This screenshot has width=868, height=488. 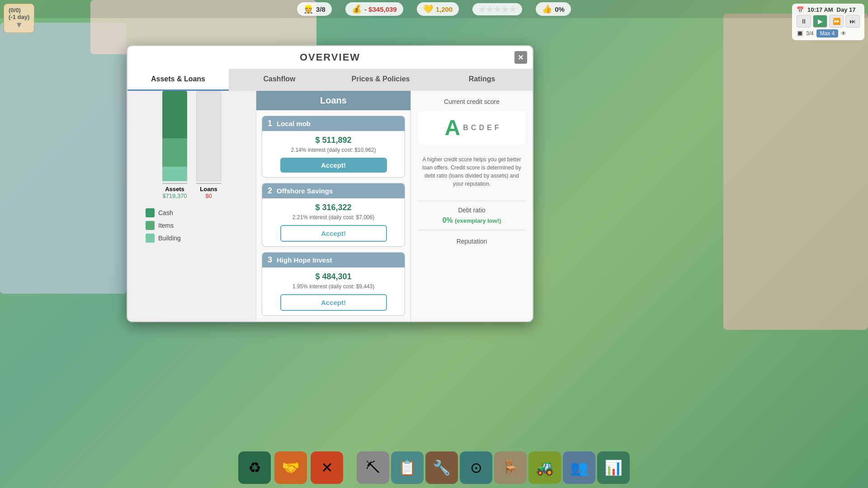 What do you see at coordinates (438, 9) in the screenshot?
I see `money-indicator: 💛 1,200` at bounding box center [438, 9].